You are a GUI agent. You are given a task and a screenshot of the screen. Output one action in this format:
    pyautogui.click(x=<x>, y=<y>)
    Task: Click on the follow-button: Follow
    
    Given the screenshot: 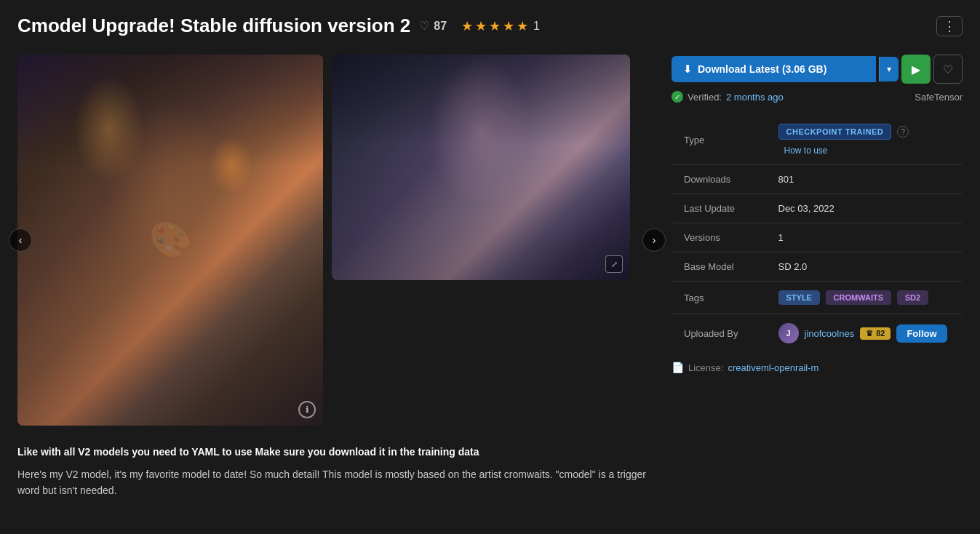 What is the action you would take?
    pyautogui.click(x=921, y=333)
    